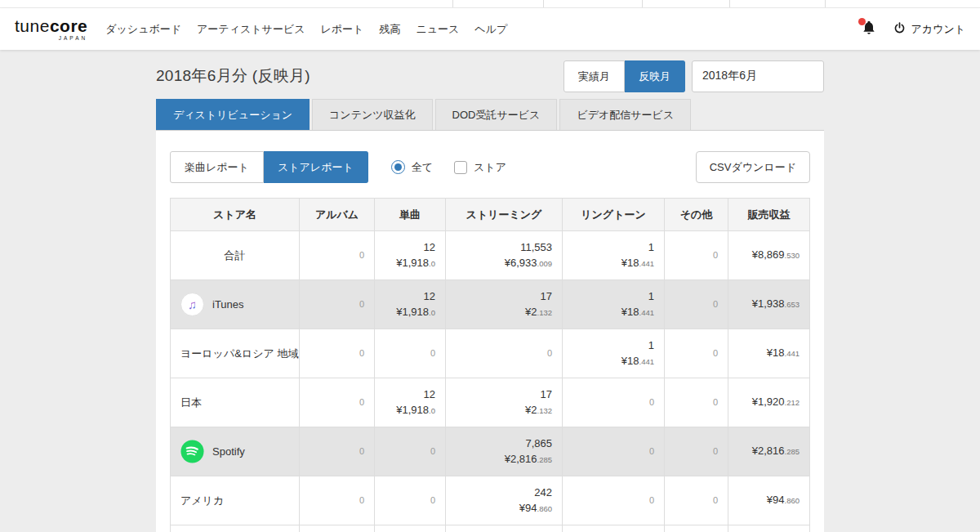  What do you see at coordinates (316, 167) in the screenshot?
I see `store-report-button: ストアレポート` at bounding box center [316, 167].